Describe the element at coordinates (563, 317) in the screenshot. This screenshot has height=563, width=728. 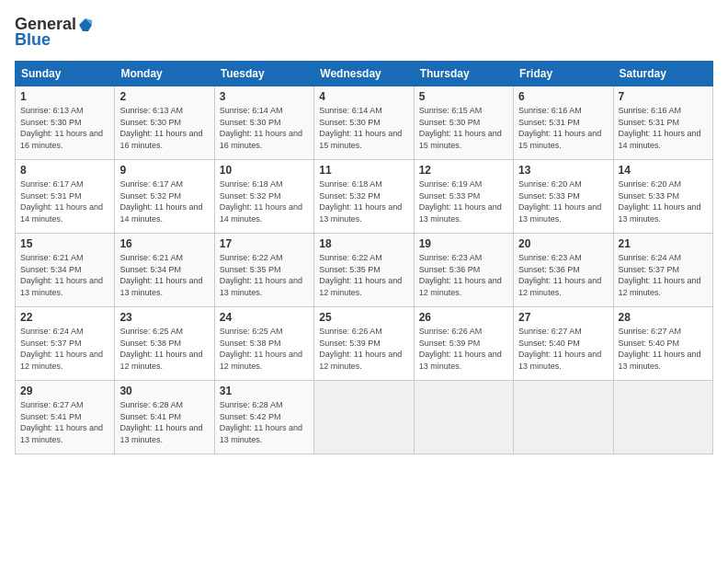
I see `day-number: 27` at that location.